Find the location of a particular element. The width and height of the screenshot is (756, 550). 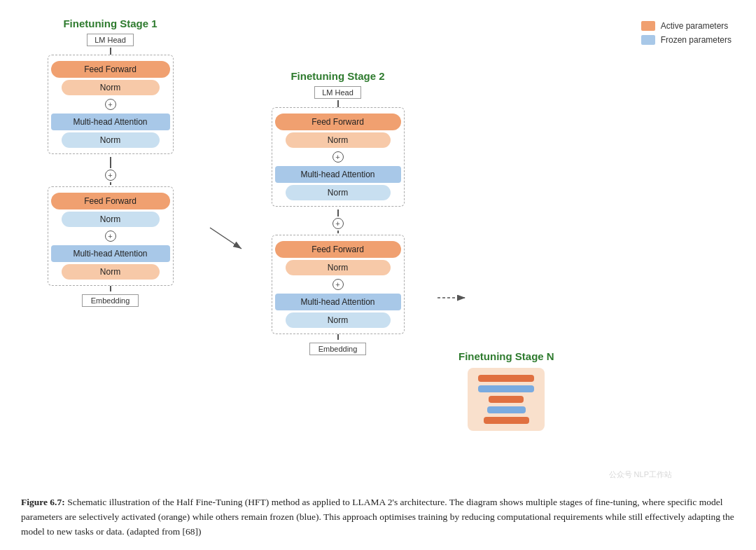

stage2-norm3: Norm is located at coordinates (338, 268).